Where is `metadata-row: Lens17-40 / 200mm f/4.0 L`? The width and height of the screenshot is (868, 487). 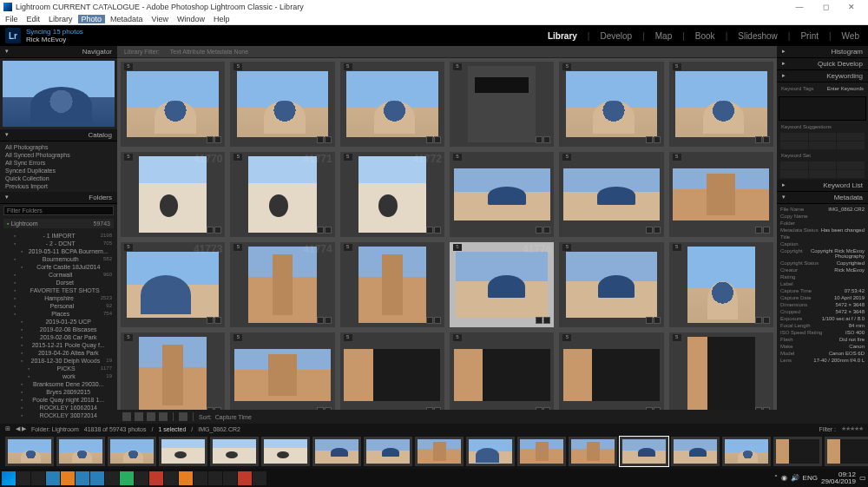 metadata-row: Lens17-40 / 200mm f/4.0 L is located at coordinates (823, 360).